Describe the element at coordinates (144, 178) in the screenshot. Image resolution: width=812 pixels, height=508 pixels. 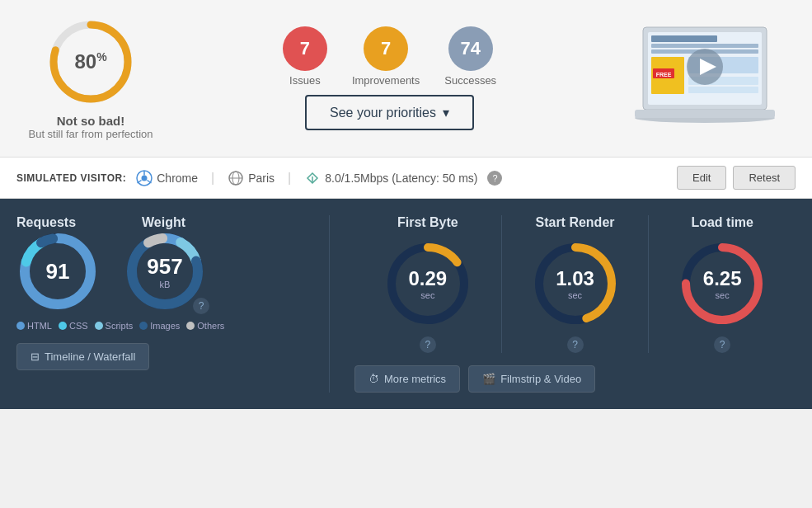
I see `chrome-icon` at that location.